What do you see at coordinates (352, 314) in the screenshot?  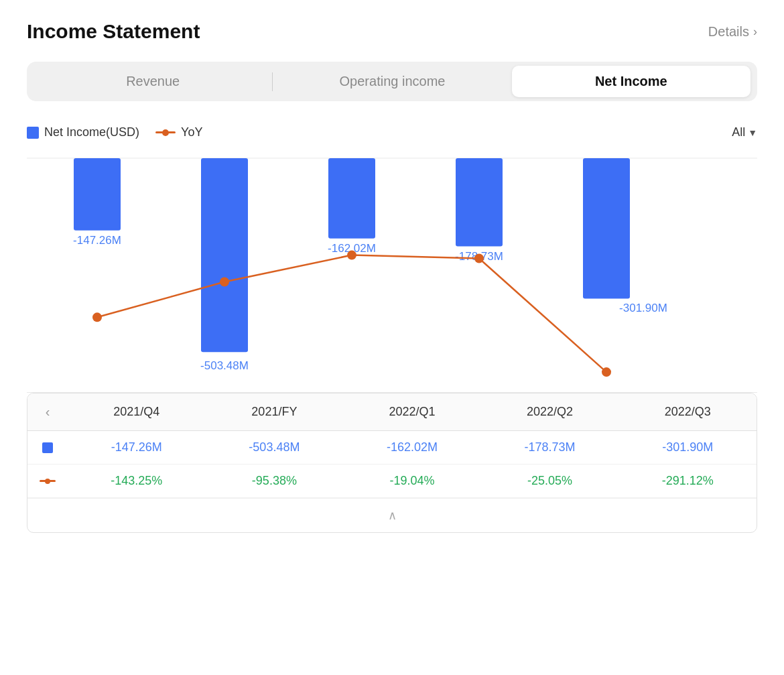 I see `yoy-line` at bounding box center [352, 314].